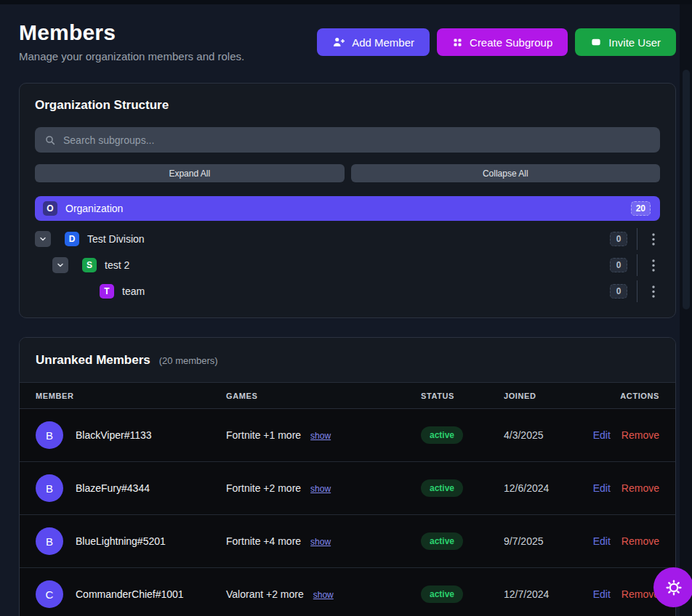 The height and width of the screenshot is (616, 692). I want to click on tree-node: Tteam0, so click(365, 291).